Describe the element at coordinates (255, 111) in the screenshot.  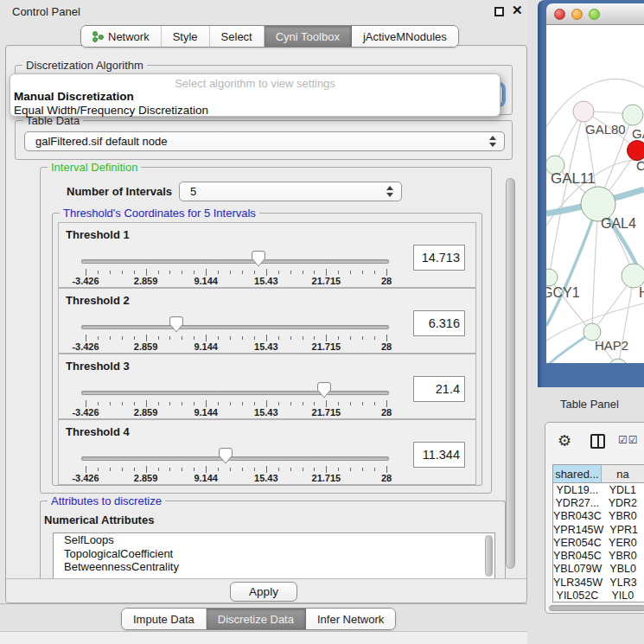
I see `popup-option-equal-width: Equal Width/Frequency Discretization` at that location.